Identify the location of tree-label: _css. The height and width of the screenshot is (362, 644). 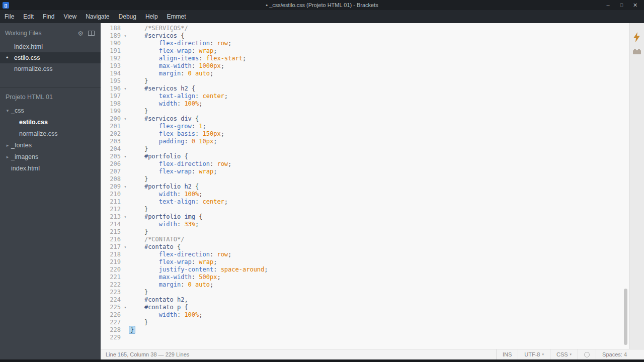
(18, 111).